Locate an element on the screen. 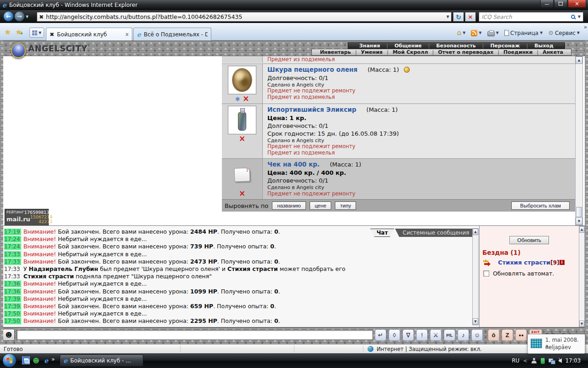 The image size is (588, 368). item-details: Шкура пещерного оленя(Масса: 1)Долговечн… is located at coordinates (419, 84).